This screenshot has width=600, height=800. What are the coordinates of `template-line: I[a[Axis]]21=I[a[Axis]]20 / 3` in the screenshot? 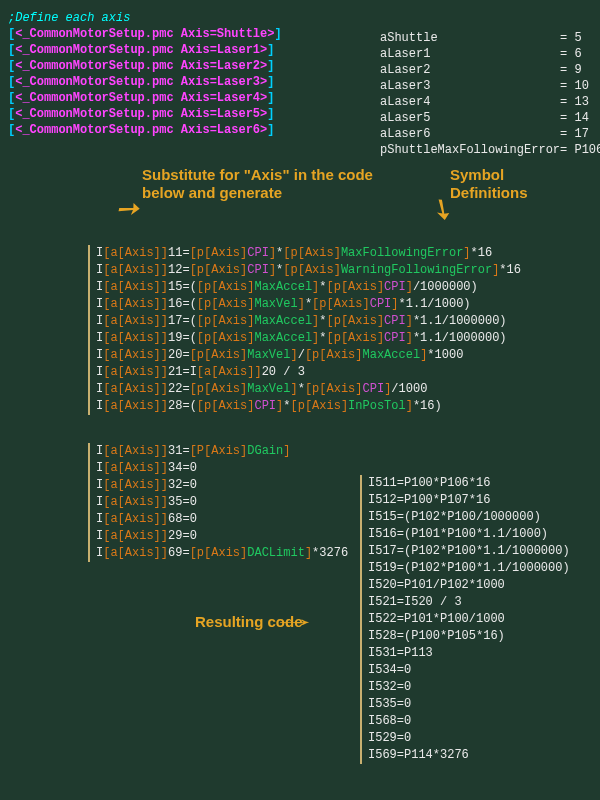 It's located at (308, 372).